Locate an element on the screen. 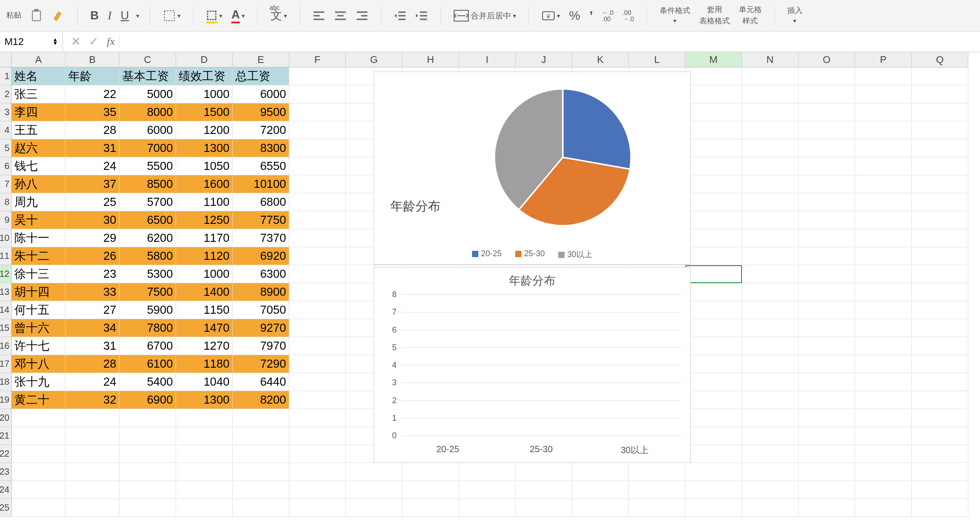  cell: 1120 is located at coordinates (204, 256).